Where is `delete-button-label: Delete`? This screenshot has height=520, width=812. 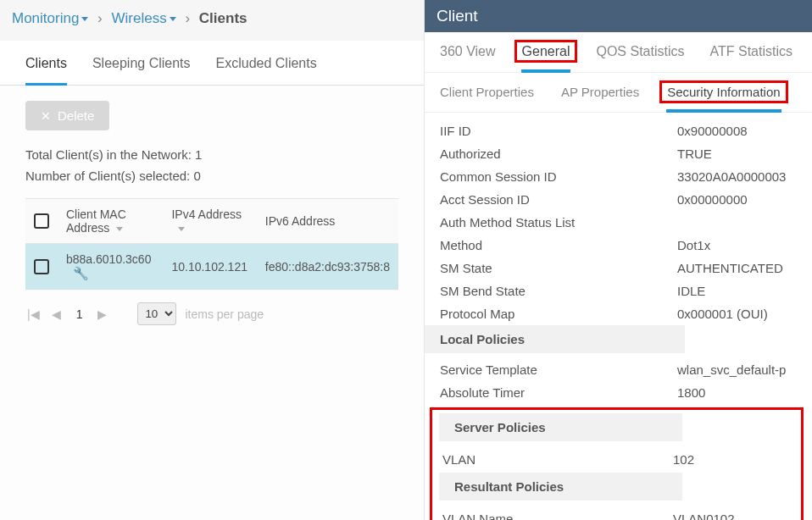 delete-button-label: Delete is located at coordinates (76, 115).